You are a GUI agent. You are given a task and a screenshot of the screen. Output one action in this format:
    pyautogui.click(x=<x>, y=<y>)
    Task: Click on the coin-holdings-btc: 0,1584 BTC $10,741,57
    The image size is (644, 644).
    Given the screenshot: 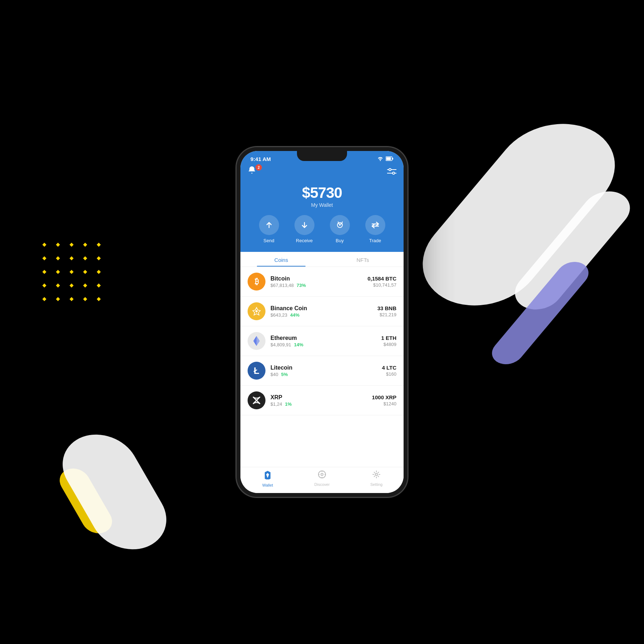 What is the action you would take?
    pyautogui.click(x=382, y=282)
    